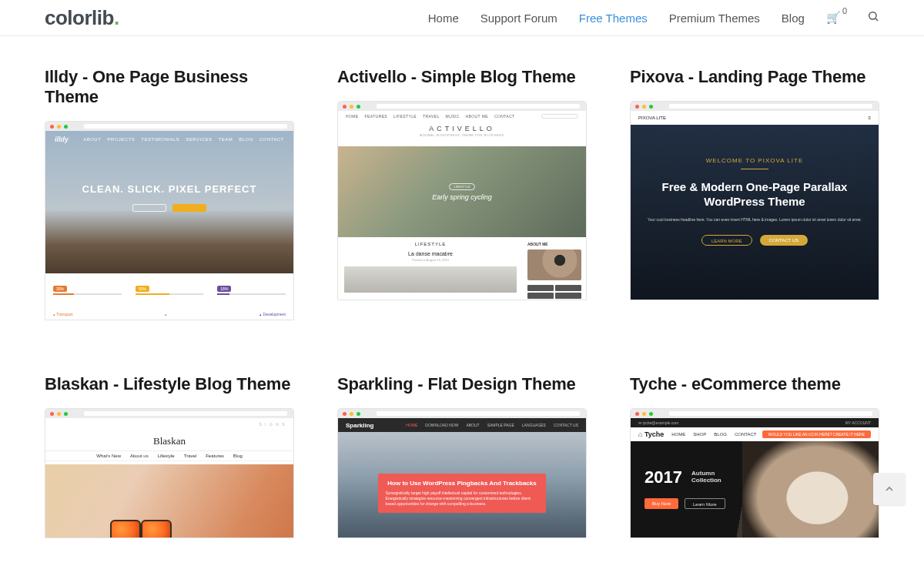  Describe the element at coordinates (169, 225) in the screenshot. I see `preview-viewport: illdy ABOUT PROJECTS TESTIMONIALS SERVIC…` at that location.